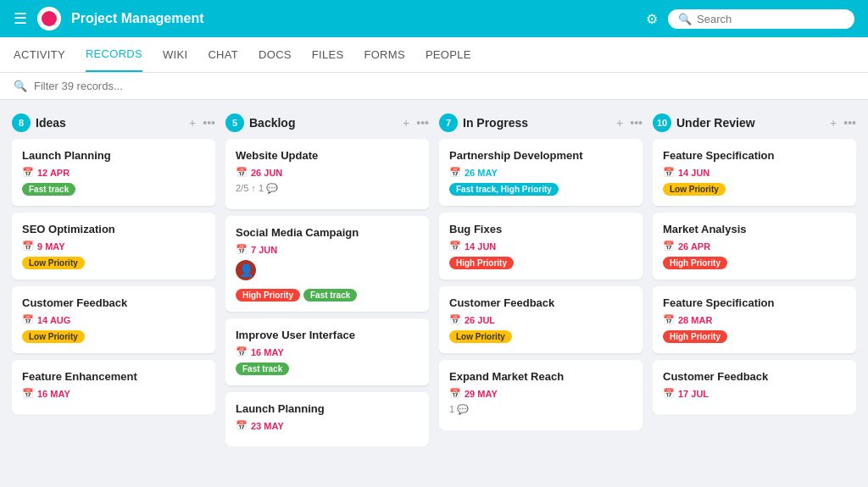 The width and height of the screenshot is (868, 487). What do you see at coordinates (246, 270) in the screenshot?
I see `avatar: 👤` at bounding box center [246, 270].